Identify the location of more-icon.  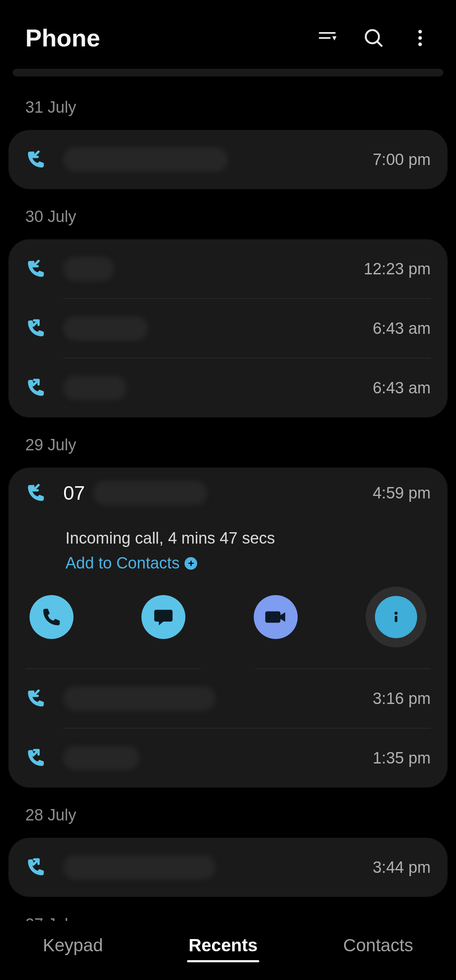
(420, 38).